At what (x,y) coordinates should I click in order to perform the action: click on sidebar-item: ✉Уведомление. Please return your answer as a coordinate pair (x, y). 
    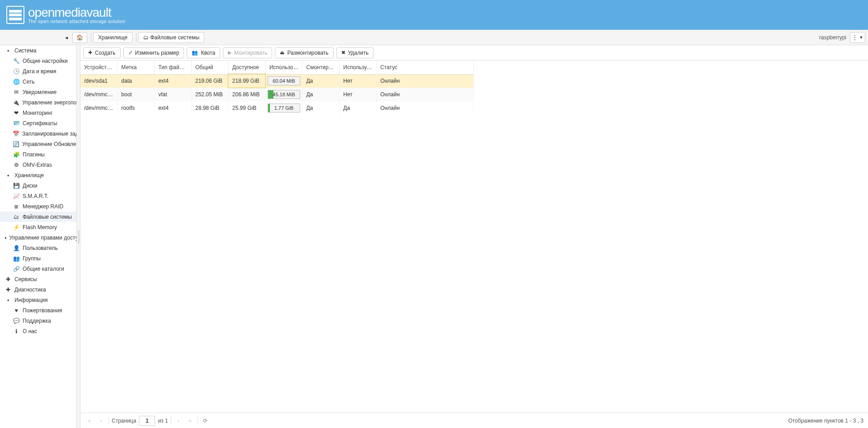
    Looking at the image, I should click on (38, 92).